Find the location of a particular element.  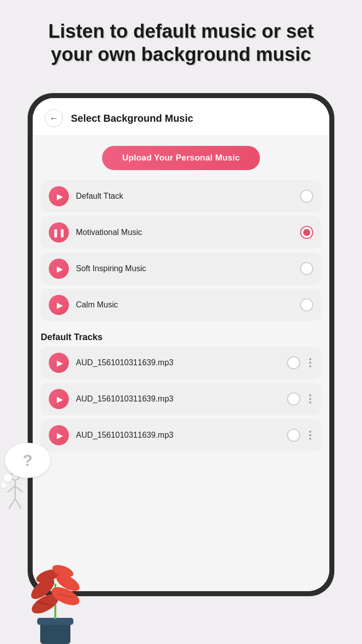

play-icon-1: ▶ is located at coordinates (60, 196).